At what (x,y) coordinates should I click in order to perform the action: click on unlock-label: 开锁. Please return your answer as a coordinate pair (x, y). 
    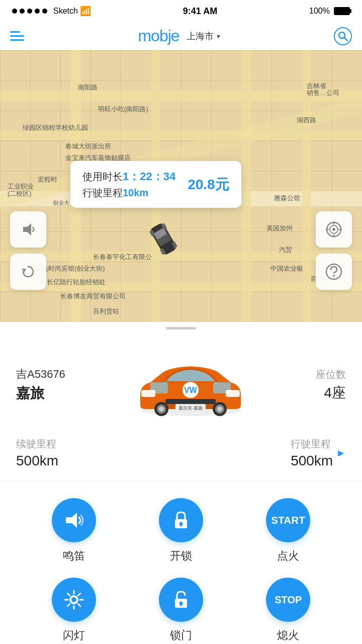
    Looking at the image, I should click on (181, 556).